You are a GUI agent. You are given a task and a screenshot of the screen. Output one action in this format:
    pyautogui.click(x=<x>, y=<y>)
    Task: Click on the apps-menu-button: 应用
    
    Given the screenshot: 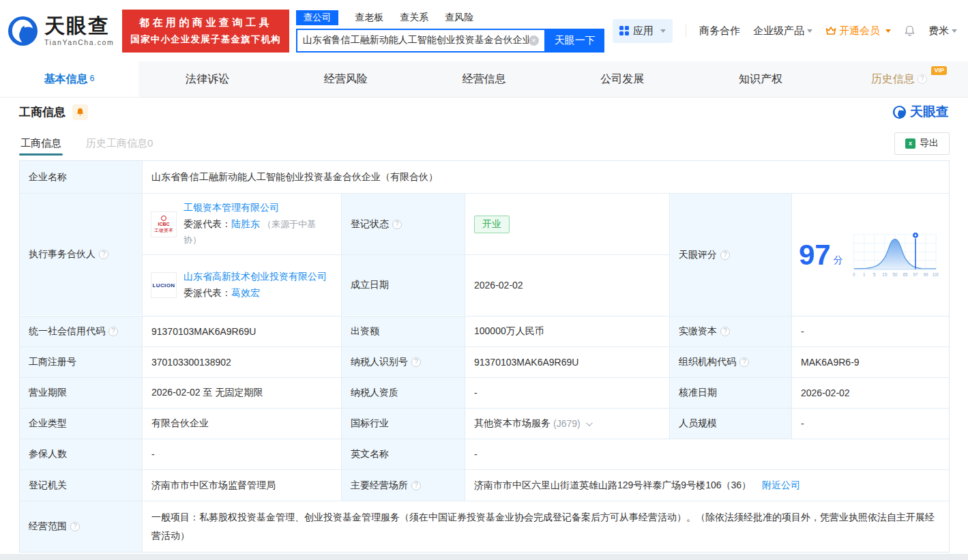 What is the action you would take?
    pyautogui.click(x=643, y=31)
    